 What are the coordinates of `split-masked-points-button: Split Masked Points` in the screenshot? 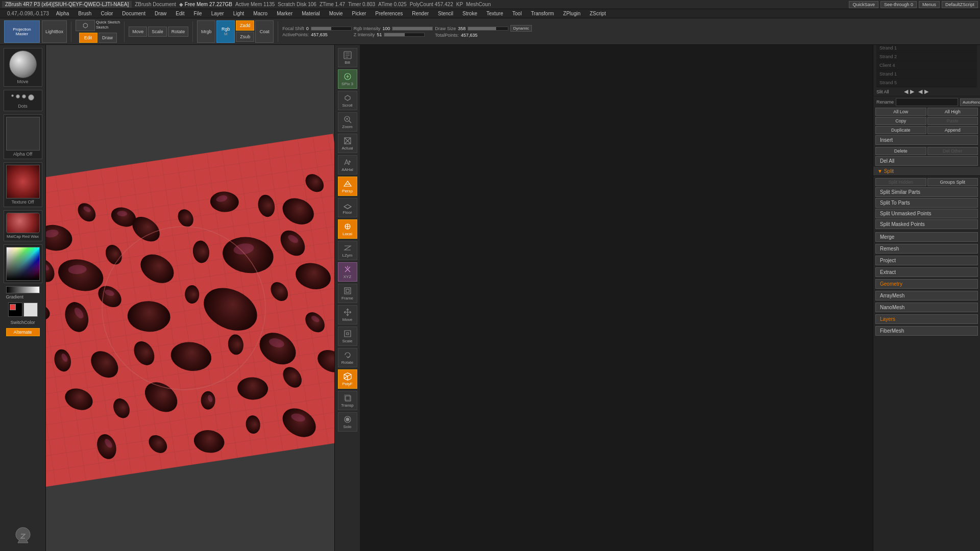 It's located at (927, 224).